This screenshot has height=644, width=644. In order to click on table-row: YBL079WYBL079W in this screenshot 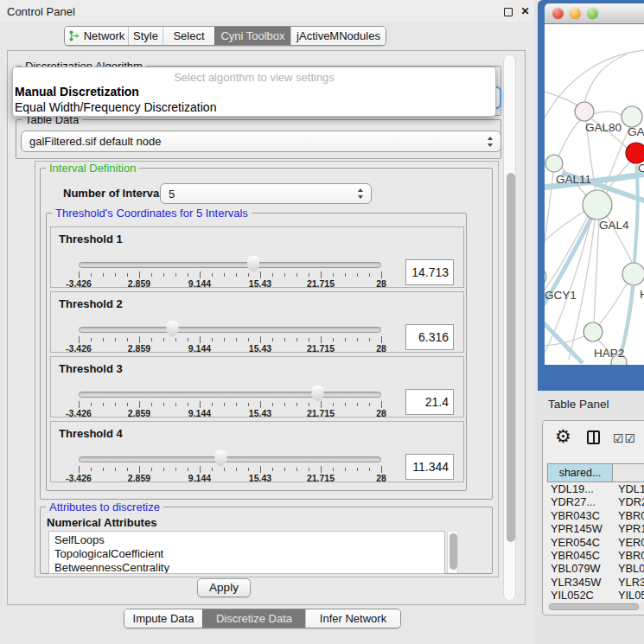, I will do `click(596, 569)`.